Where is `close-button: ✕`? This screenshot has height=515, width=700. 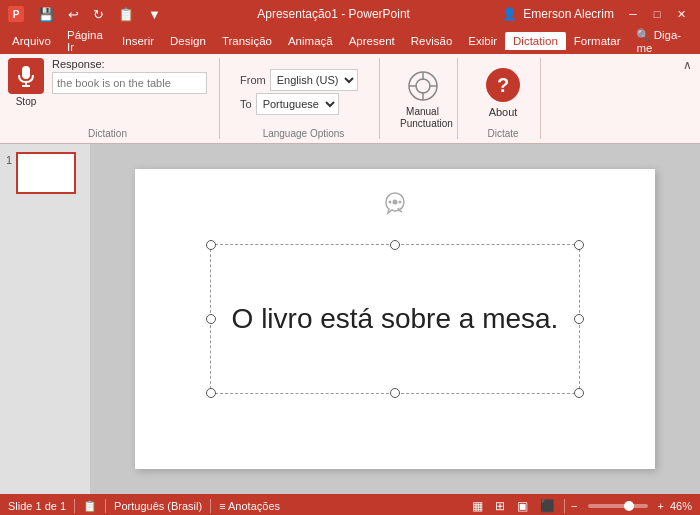
close-button: ✕ is located at coordinates (681, 14).